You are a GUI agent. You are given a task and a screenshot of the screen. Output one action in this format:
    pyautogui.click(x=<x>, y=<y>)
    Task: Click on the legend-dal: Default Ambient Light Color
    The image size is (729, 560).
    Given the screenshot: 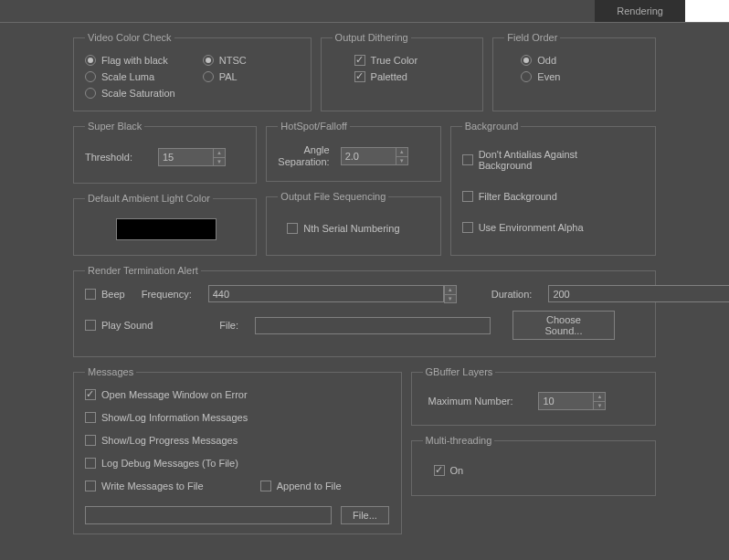 What is the action you would take?
    pyautogui.click(x=149, y=198)
    